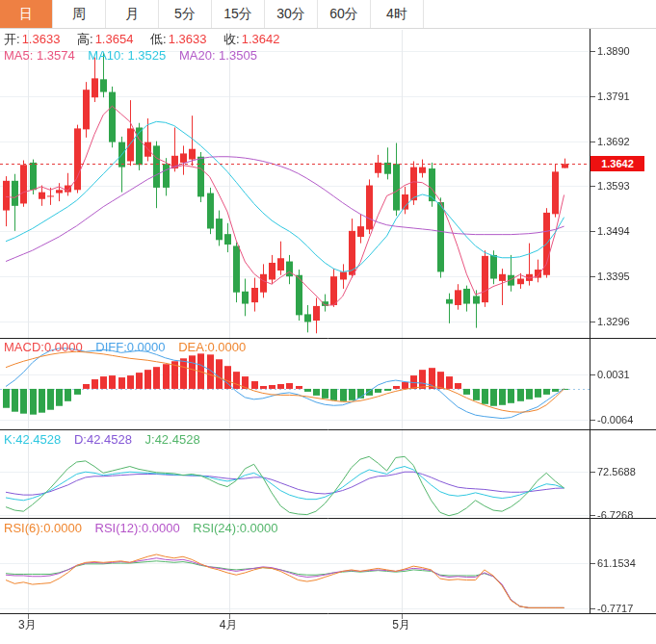  What do you see at coordinates (617, 164) in the screenshot?
I see `current-price-tag: 1.3642` at bounding box center [617, 164].